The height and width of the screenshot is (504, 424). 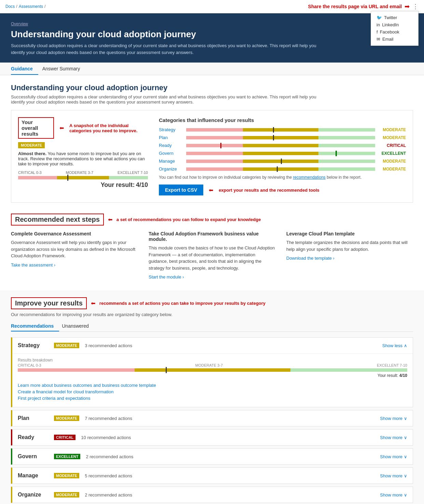 What do you see at coordinates (74, 234) in the screenshot?
I see `rec-card-governance-title: Complete Governance Assessment` at bounding box center [74, 234].